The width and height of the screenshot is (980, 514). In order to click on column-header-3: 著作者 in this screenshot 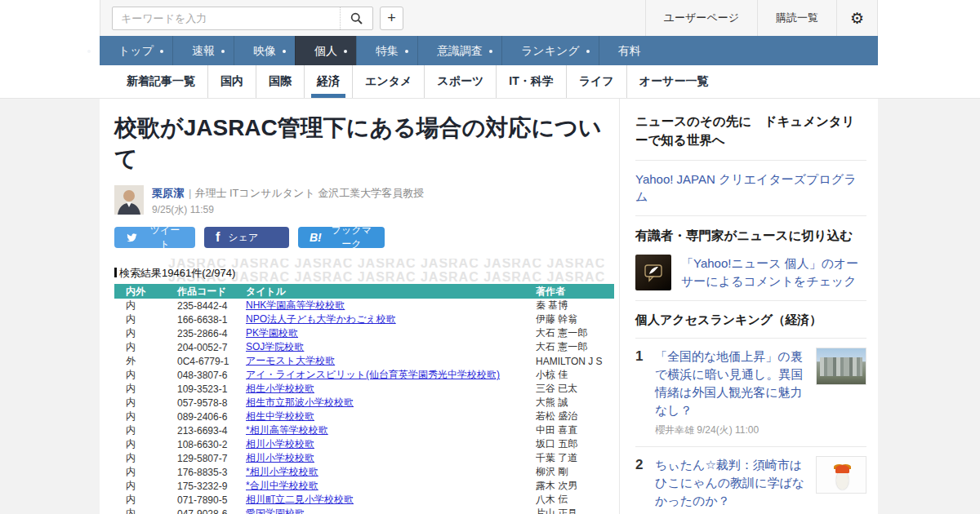, I will do `click(575, 291)`.